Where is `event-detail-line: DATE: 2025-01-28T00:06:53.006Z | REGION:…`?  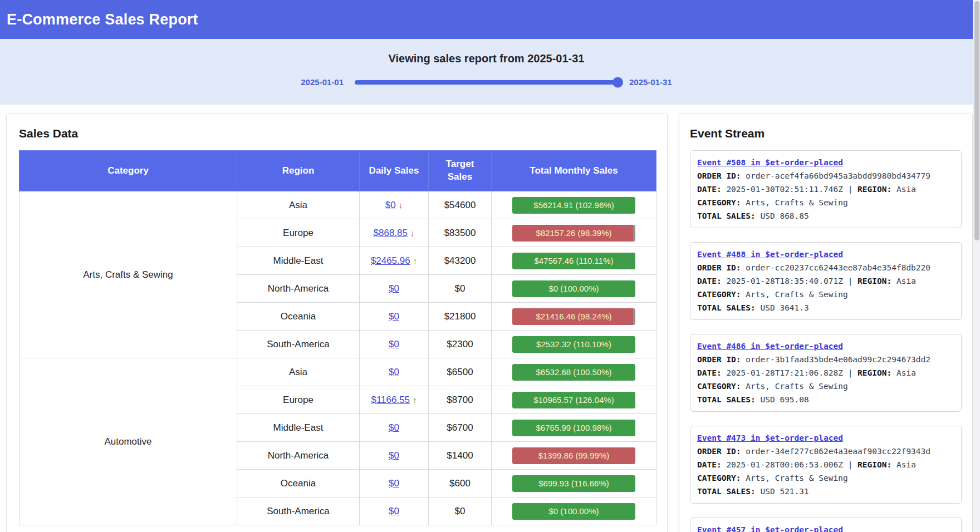
event-detail-line: DATE: 2025-01-28T00:06:53.006Z | REGION:… is located at coordinates (826, 465).